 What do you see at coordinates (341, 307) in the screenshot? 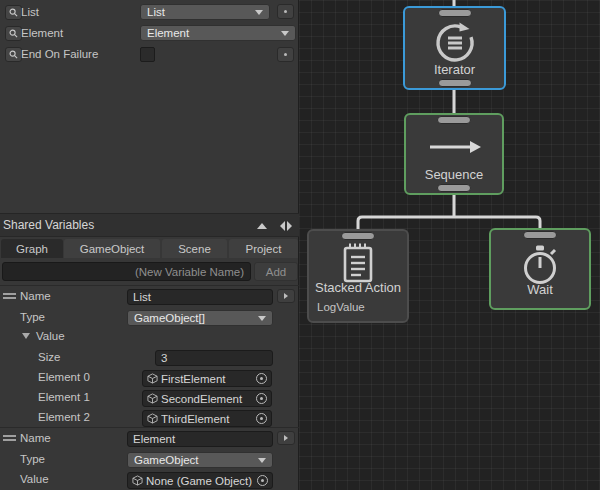
I see `node-subtitle: LogValue` at bounding box center [341, 307].